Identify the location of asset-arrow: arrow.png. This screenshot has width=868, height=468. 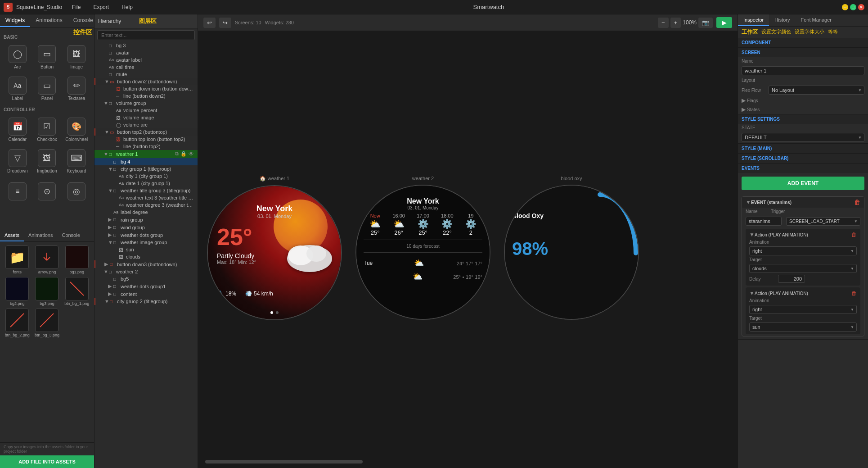
(47, 260).